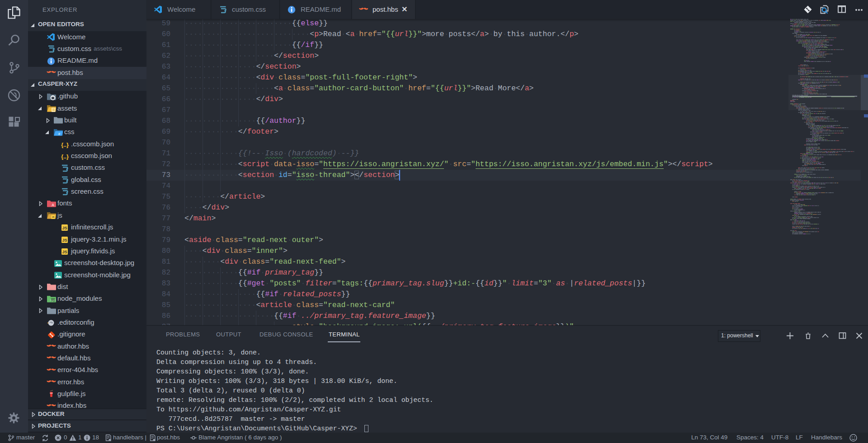 This screenshot has width=868, height=443. Describe the element at coordinates (53, 300) in the screenshot. I see `svg-text: npm` at that location.